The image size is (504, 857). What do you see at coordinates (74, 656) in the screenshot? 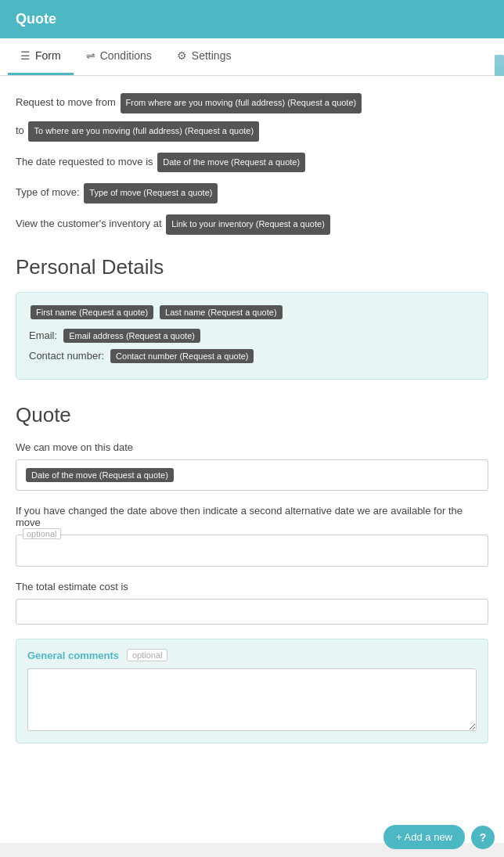
I see `general-comments-label: General comments` at bounding box center [74, 656].